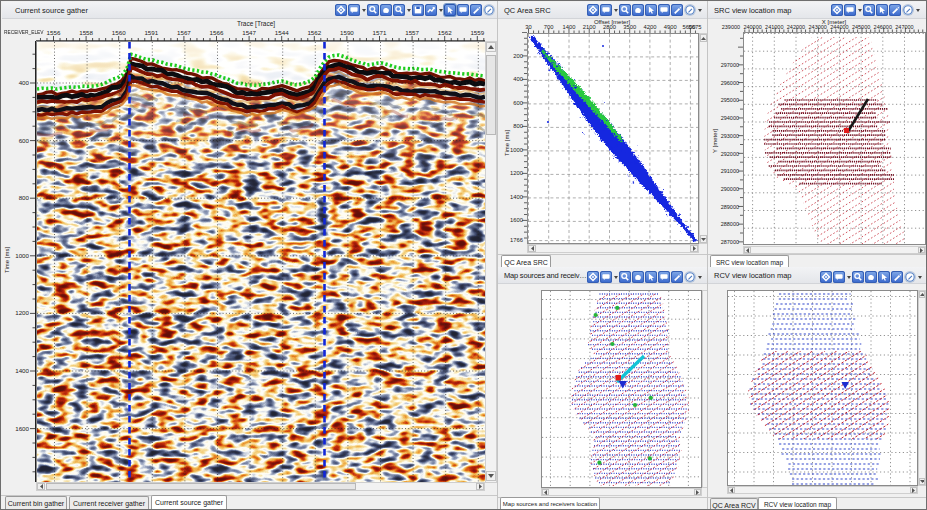 The height and width of the screenshot is (510, 927). What do you see at coordinates (217, 32) in the screenshot?
I see `svg-text: 1566` at bounding box center [217, 32].